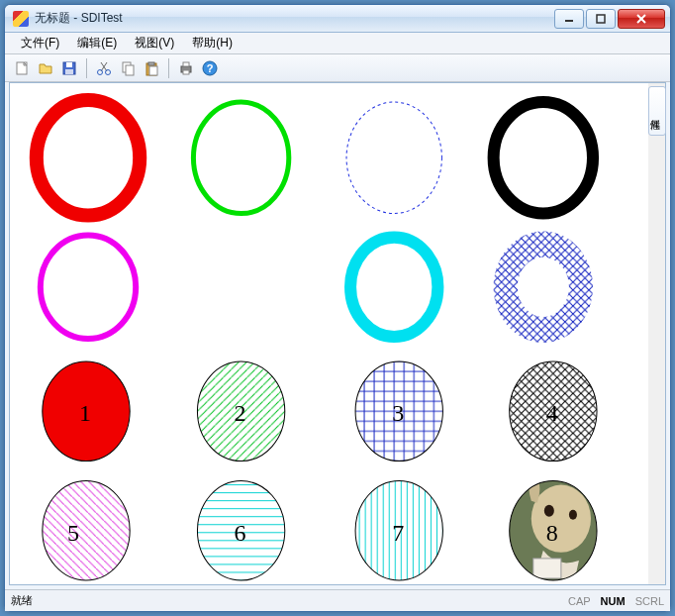 This screenshot has height=616, width=675. What do you see at coordinates (241, 533) in the screenshot?
I see `label-6: 6` at bounding box center [241, 533].